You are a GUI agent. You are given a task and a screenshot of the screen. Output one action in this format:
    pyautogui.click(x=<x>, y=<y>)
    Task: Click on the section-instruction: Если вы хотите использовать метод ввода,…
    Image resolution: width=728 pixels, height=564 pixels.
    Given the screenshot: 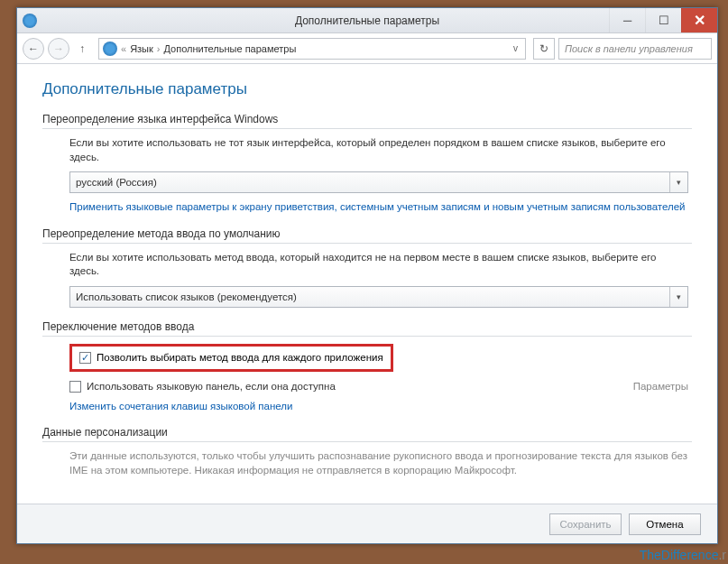 What is the action you would take?
    pyautogui.click(x=379, y=265)
    